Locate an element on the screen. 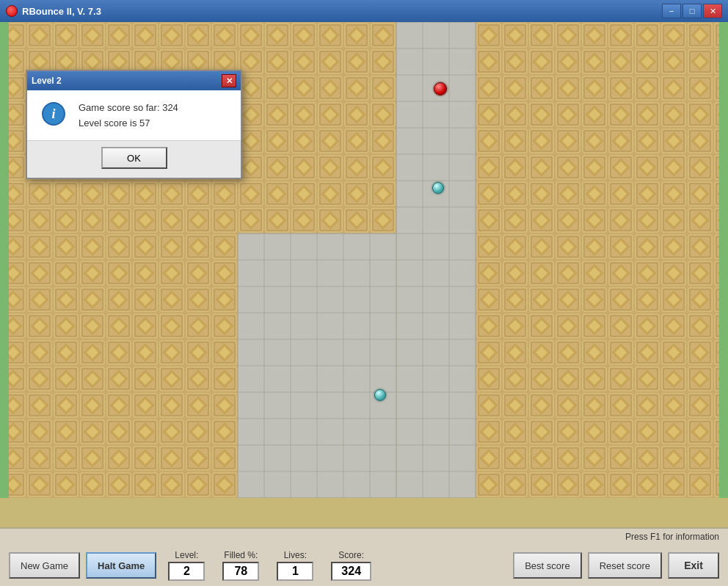 The height and width of the screenshot is (586, 728). best-score-button: Best score is located at coordinates (547, 565).